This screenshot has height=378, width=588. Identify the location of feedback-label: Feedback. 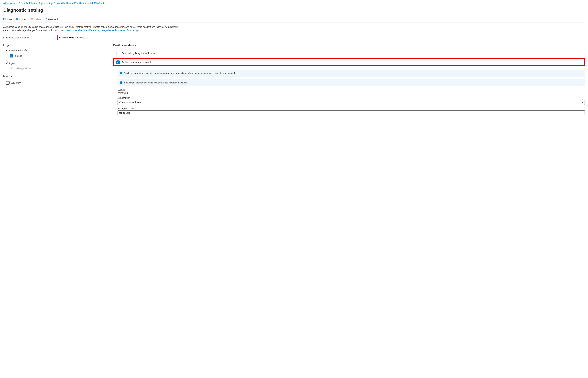
(53, 19).